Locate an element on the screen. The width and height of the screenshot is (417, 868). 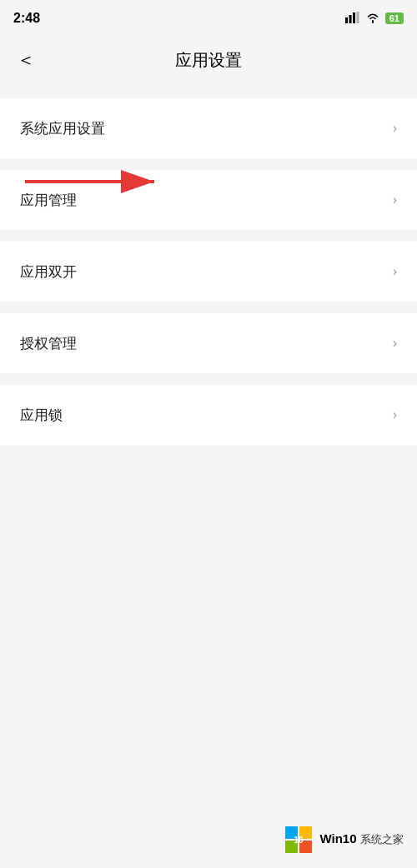
watermark-logo-icon: 10 is located at coordinates (299, 840).